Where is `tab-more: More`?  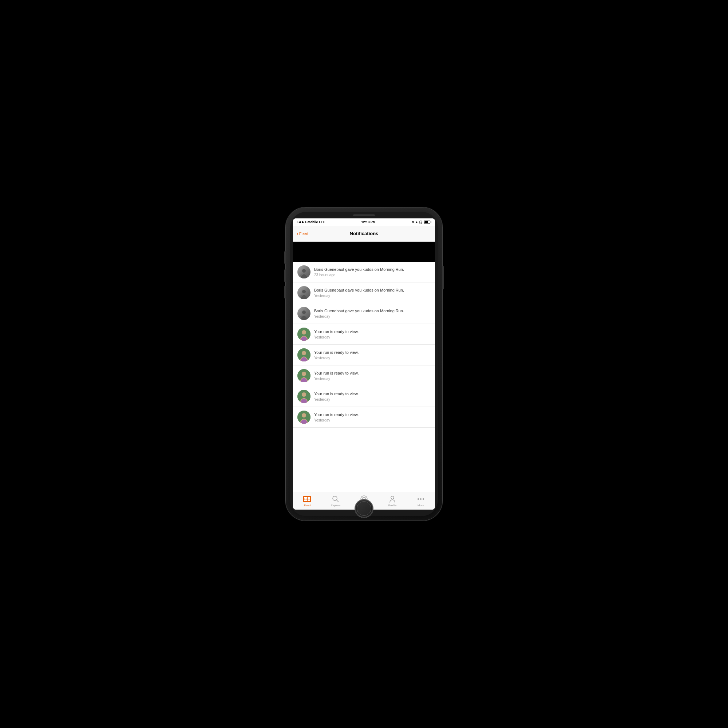
tab-more: More is located at coordinates (421, 501).